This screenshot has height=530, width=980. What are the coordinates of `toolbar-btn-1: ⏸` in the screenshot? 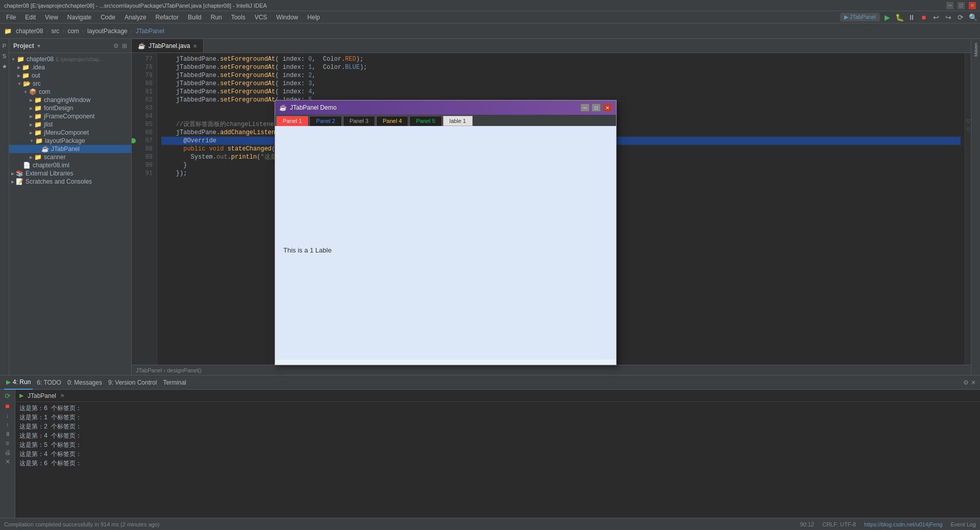 It's located at (912, 17).